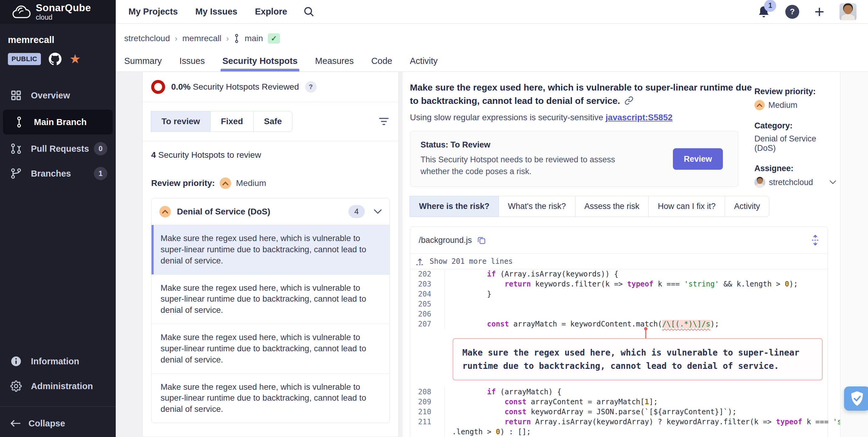 The height and width of the screenshot is (437, 868). What do you see at coordinates (427, 392) in the screenshot?
I see `line-number: 208` at bounding box center [427, 392].